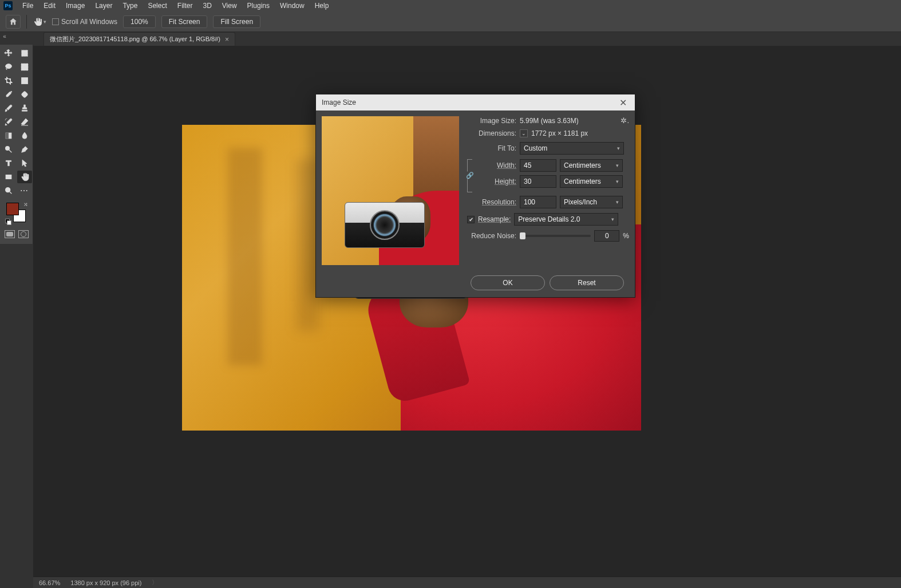 The width and height of the screenshot is (901, 588). Describe the element at coordinates (9, 122) in the screenshot. I see `history-brush-tool` at that location.